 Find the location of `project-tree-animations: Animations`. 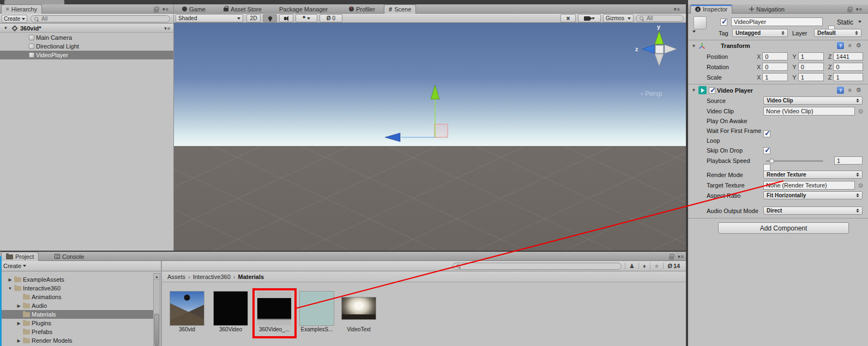

project-tree-animations: Animations is located at coordinates (76, 297).